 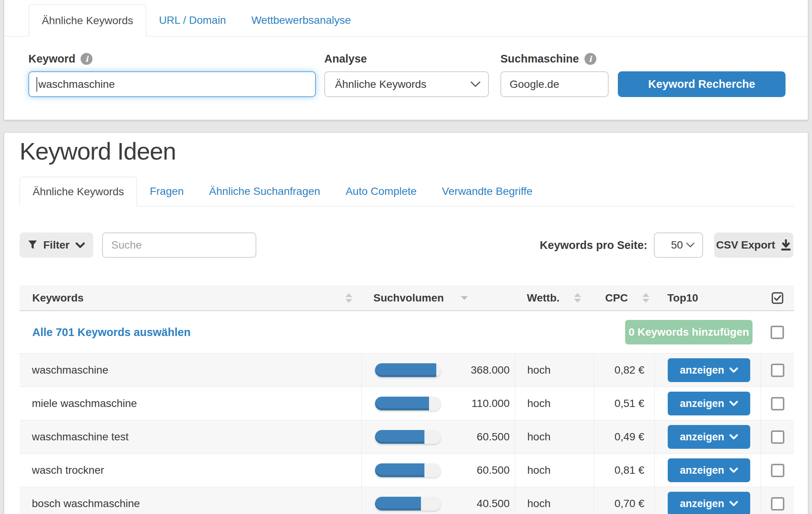 I want to click on volume-cell: 110.000, so click(x=438, y=404).